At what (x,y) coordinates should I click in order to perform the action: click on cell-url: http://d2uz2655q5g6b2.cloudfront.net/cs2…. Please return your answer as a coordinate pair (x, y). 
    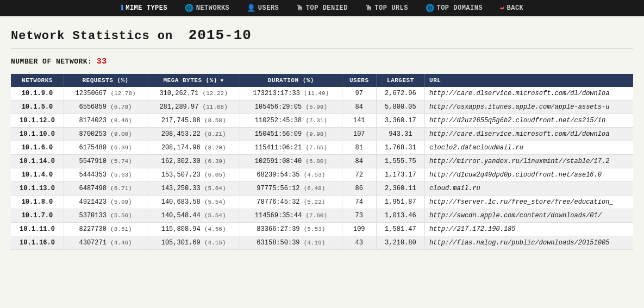
    Looking at the image, I should click on (529, 121).